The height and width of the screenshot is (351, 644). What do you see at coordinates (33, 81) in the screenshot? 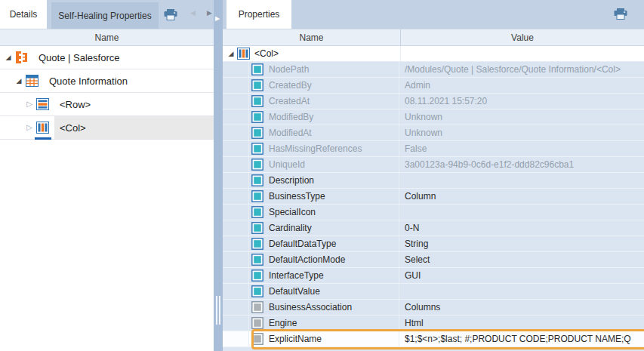
I see `table-icon` at bounding box center [33, 81].